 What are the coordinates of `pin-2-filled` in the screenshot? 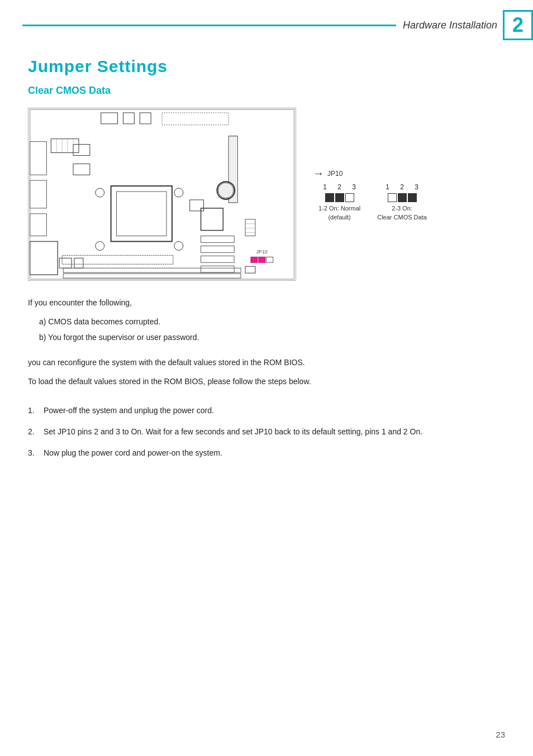 It's located at (340, 198).